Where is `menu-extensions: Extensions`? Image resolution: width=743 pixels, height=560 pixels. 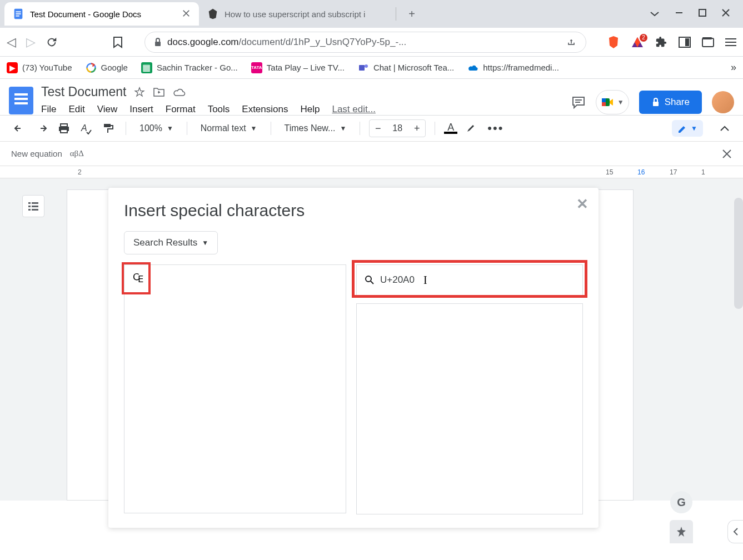 menu-extensions: Extensions is located at coordinates (265, 109).